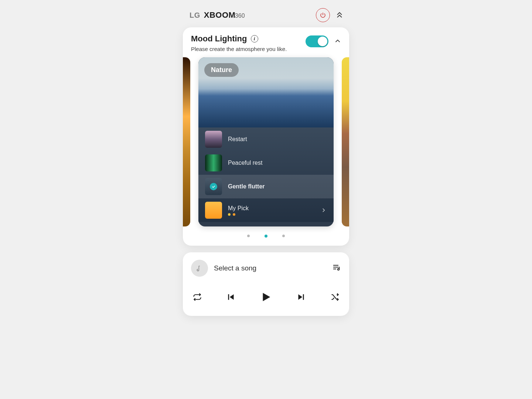 The height and width of the screenshot is (399, 532). What do you see at coordinates (231, 298) in the screenshot?
I see `prev-button` at bounding box center [231, 298].